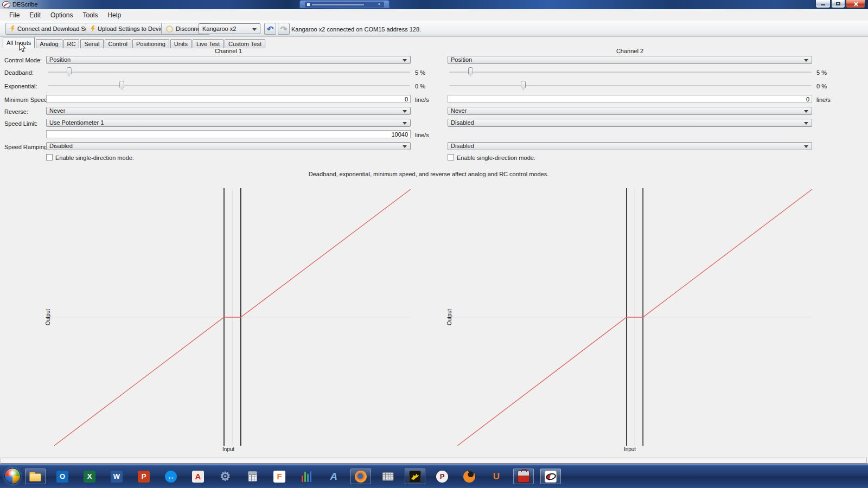  Describe the element at coordinates (856, 4) in the screenshot. I see `close-button` at that location.